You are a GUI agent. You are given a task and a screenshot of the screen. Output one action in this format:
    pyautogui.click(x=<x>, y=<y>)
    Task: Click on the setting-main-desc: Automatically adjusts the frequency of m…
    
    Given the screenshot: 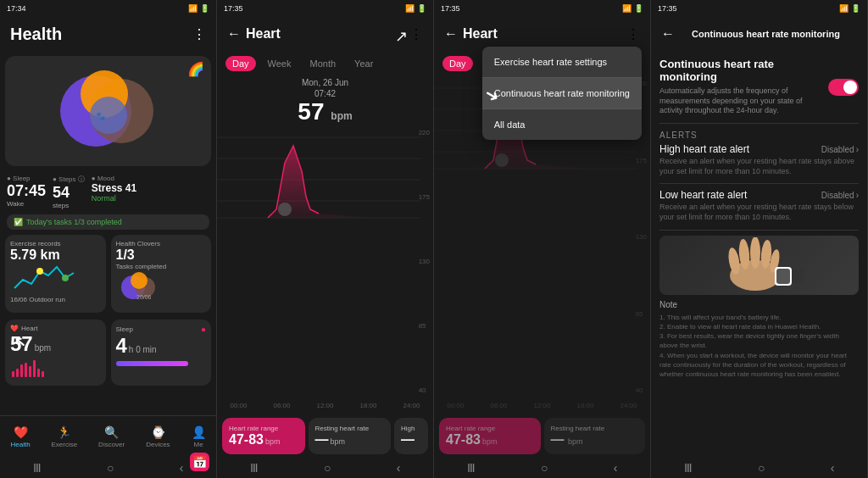 What is the action you would take?
    pyautogui.click(x=744, y=102)
    